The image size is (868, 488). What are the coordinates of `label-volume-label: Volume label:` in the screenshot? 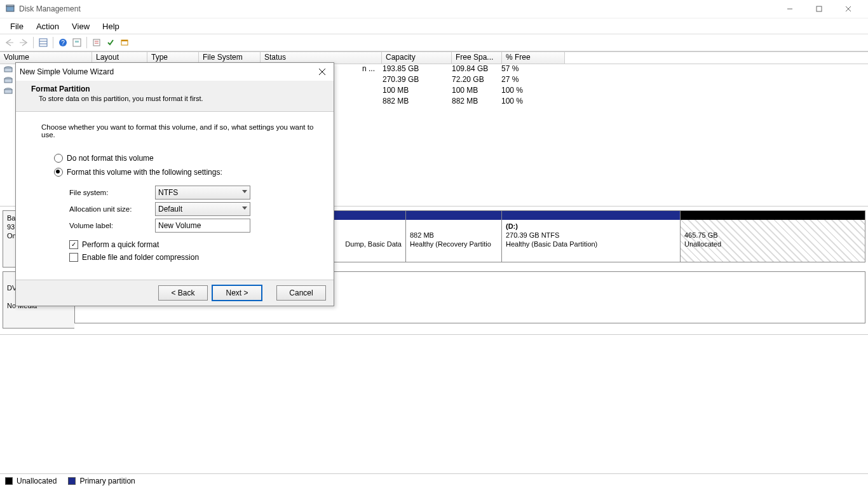 It's located at (112, 226).